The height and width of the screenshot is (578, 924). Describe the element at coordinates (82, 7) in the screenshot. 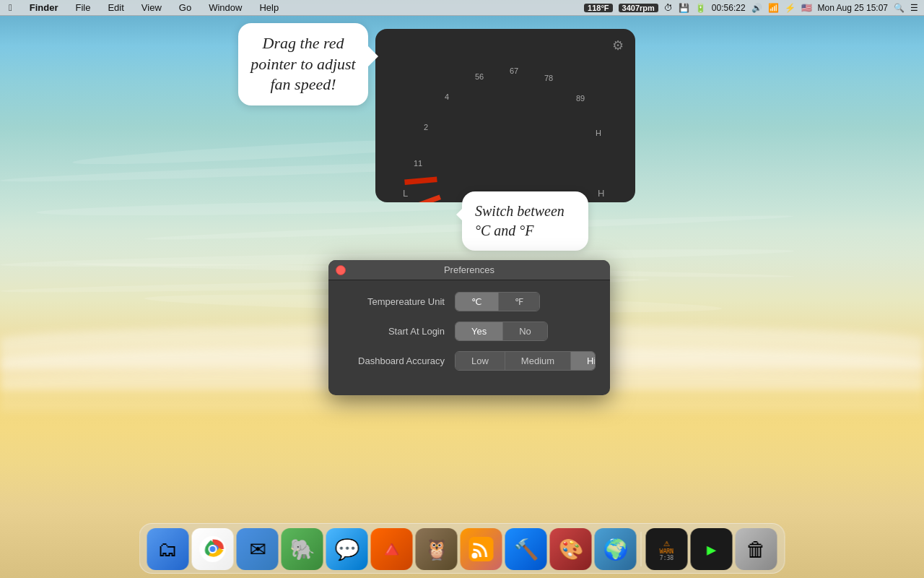

I see `file-menu: File` at that location.